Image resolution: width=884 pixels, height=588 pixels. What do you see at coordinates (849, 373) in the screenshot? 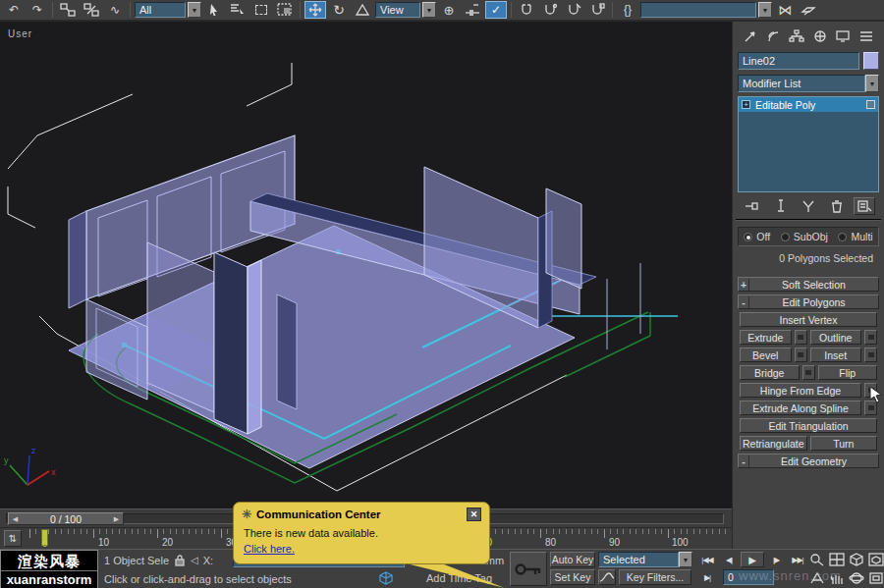
I see `flip-button: Flip` at bounding box center [849, 373].